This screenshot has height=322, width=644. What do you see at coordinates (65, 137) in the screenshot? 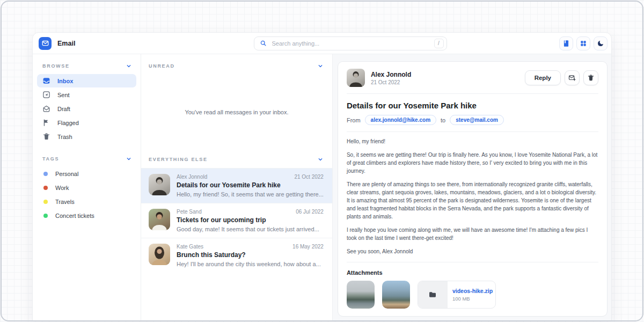
I see `sidebar-item-label: Trash` at bounding box center [65, 137].